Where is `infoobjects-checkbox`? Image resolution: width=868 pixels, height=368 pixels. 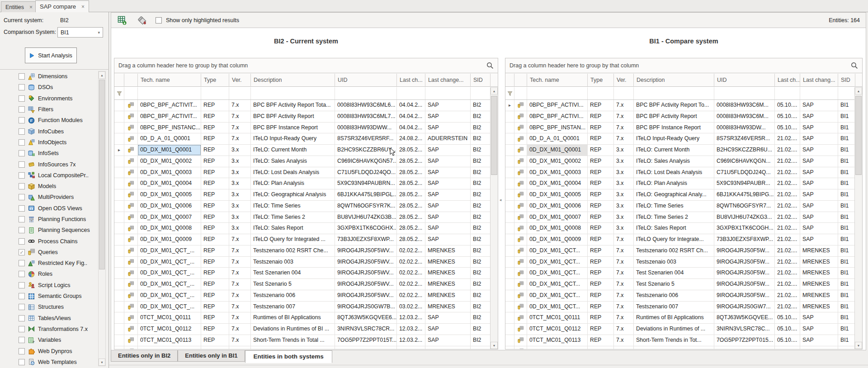 infoobjects-checkbox is located at coordinates (22, 142).